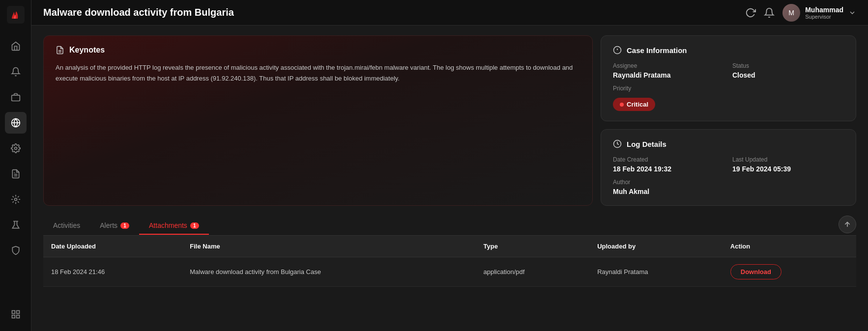 This screenshot has height=331, width=868. Describe the element at coordinates (16, 314) in the screenshot. I see `sidebar-item-grid` at that location.